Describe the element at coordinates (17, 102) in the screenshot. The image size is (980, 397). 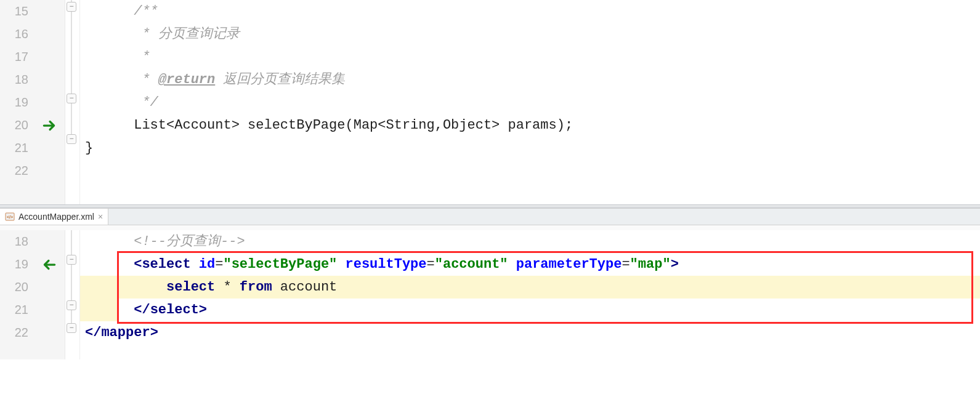
I see `gutter-java: 15 16 17 18 19 20 21 22` at that location.